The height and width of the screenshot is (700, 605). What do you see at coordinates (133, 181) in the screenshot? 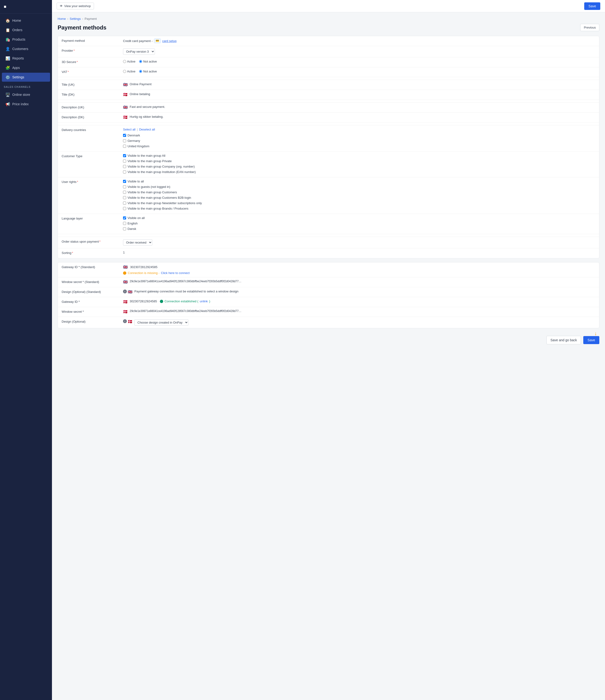
I see `user-rights-all: Visible to all` at bounding box center [133, 181].